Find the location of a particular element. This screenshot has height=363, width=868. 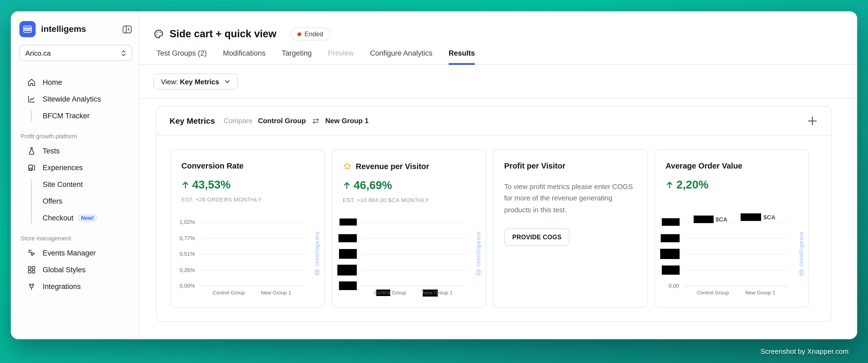

card-average-order-value: Average Order Value 2,20% 0,00 is located at coordinates (732, 229).